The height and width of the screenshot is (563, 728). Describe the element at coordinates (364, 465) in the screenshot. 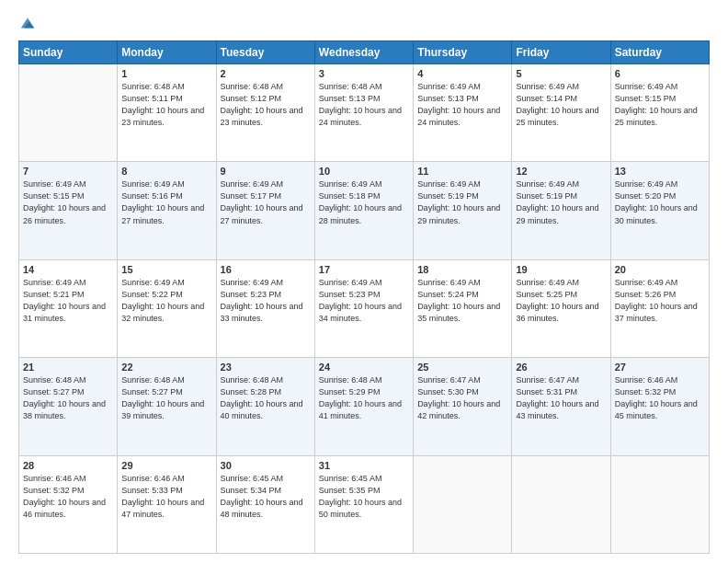

I see `day-number: 31` at that location.